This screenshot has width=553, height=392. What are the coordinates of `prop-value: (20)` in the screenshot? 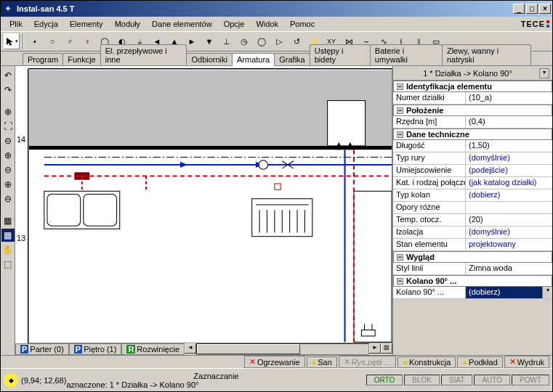 It's located at (509, 220).